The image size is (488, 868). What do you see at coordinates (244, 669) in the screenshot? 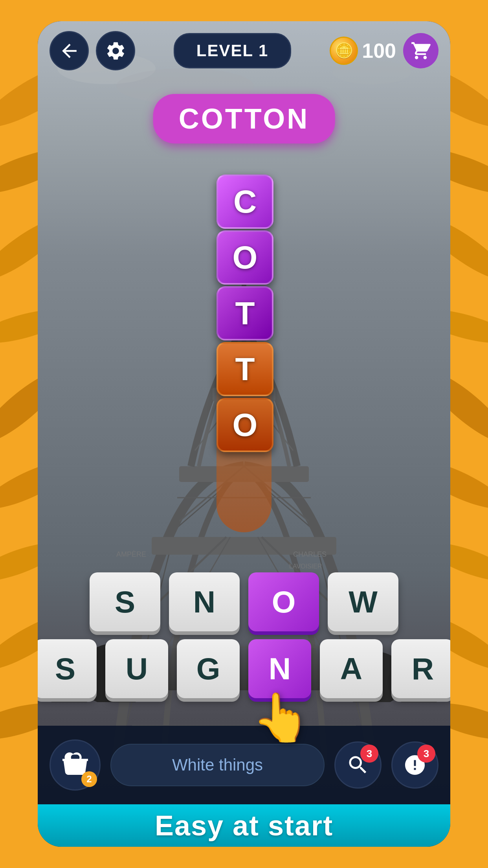
I see `keyboard-row-2: S U G N A R` at bounding box center [244, 669].